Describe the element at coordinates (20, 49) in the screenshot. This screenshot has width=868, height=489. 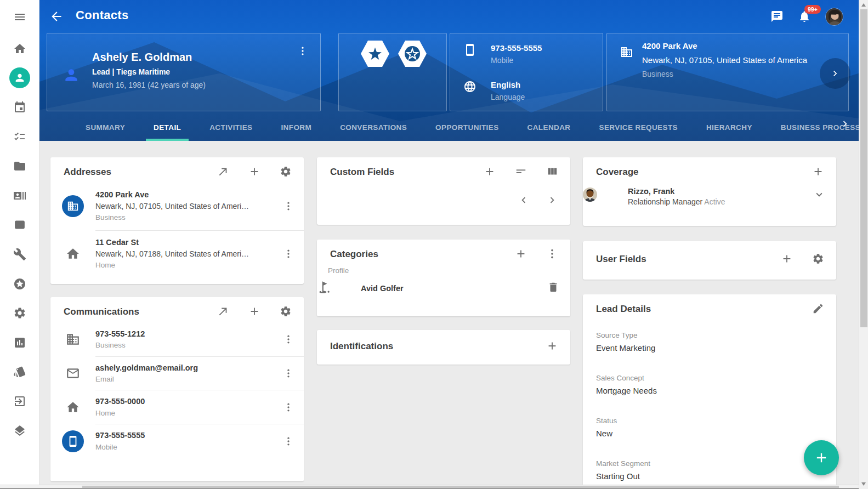
I see `nav-home-icon` at that location.